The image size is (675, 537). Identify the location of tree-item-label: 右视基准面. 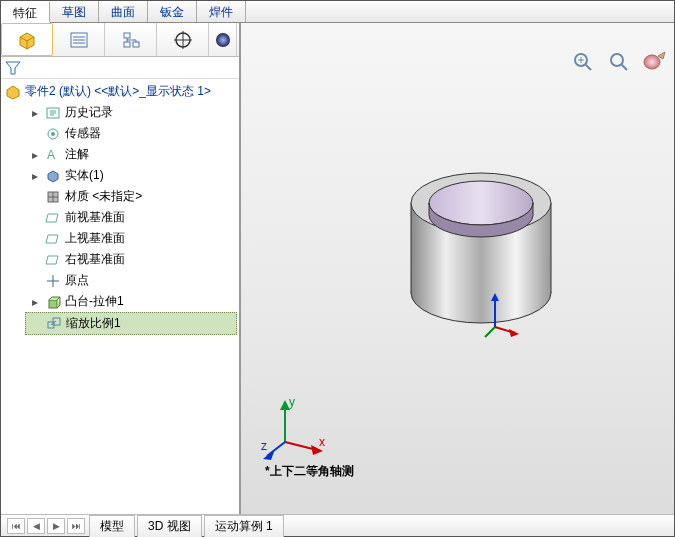
(95, 260).